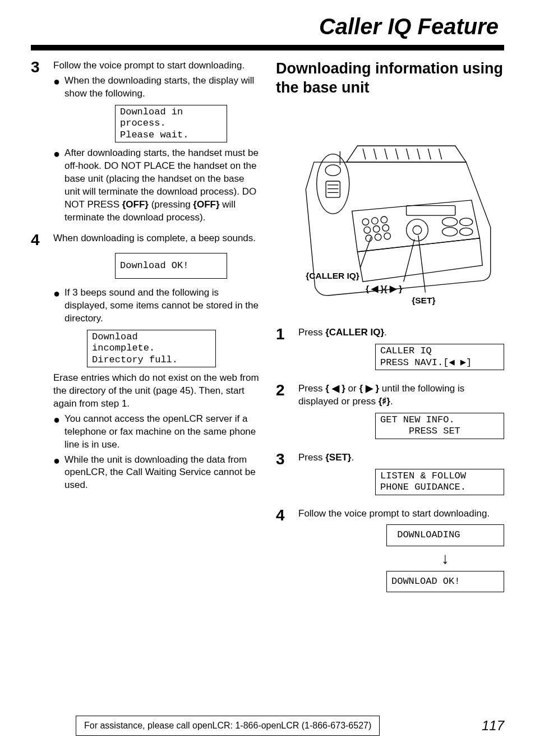 Image resolution: width=535 pixels, height=756 pixels. What do you see at coordinates (162, 186) in the screenshot?
I see `bullet-text: After downloading starts, the handset mu…` at bounding box center [162, 186].